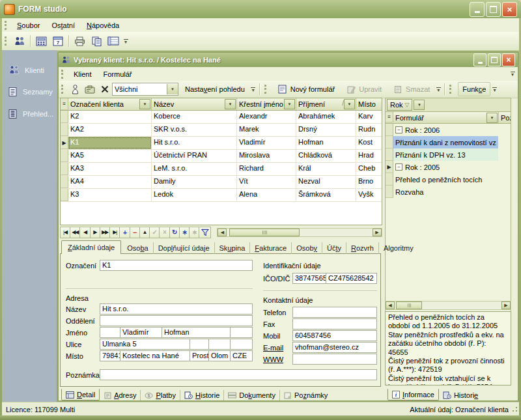  Describe the element at coordinates (448, 191) in the screenshot. I see `tree-item-row: Rozvaha` at that location.